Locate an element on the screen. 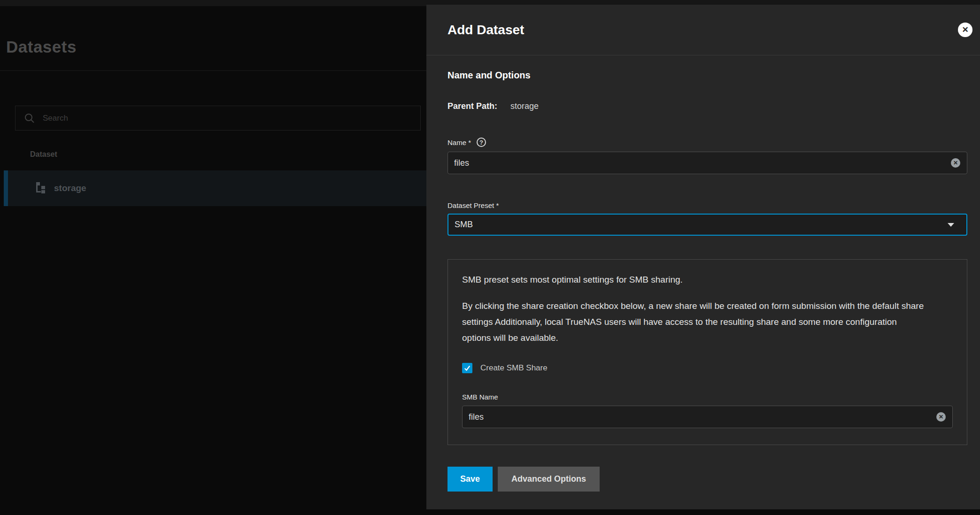  bottom-bar is located at coordinates (490, 512).